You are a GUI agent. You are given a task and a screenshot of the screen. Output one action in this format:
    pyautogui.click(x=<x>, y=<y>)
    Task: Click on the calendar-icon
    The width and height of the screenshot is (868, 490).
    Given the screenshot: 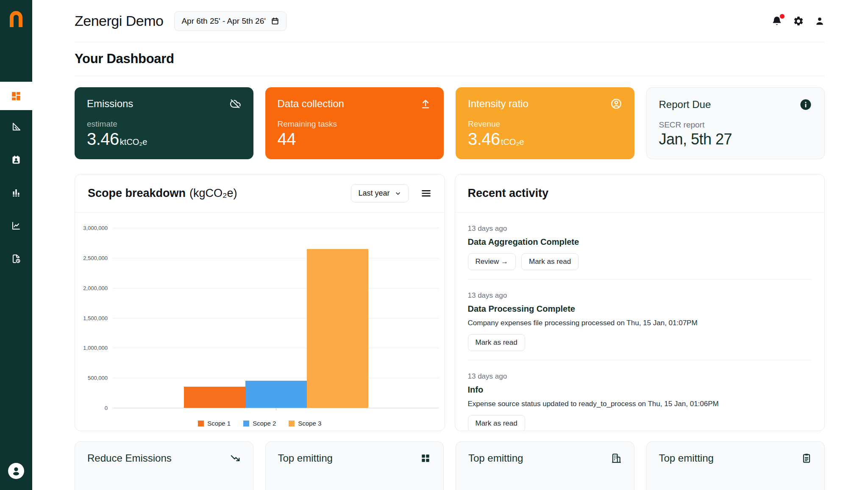 What is the action you would take?
    pyautogui.click(x=275, y=21)
    